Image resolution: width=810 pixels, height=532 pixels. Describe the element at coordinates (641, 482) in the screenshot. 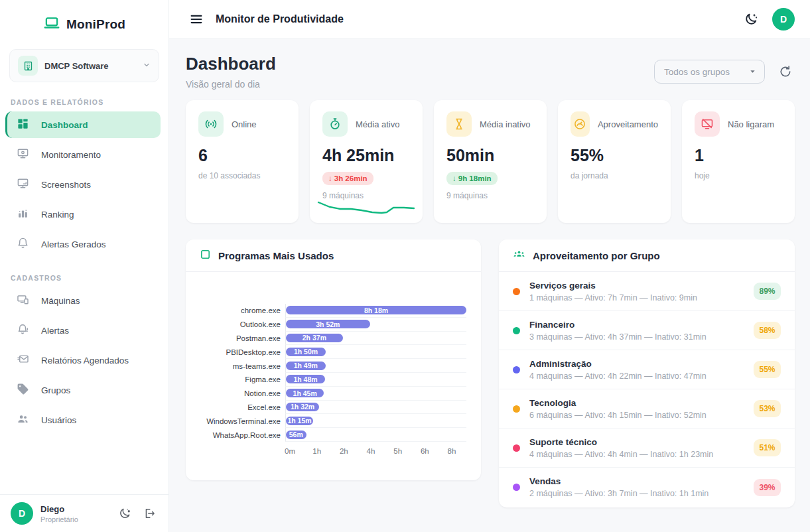

I see `group-name: Vendas` at that location.